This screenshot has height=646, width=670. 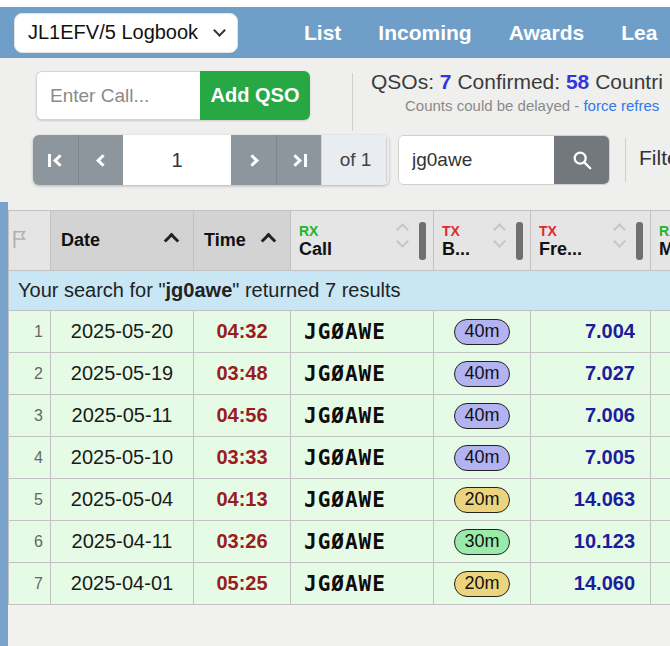 What do you see at coordinates (362, 241) in the screenshot?
I see `column-header-rx-call: RX Call` at bounding box center [362, 241].